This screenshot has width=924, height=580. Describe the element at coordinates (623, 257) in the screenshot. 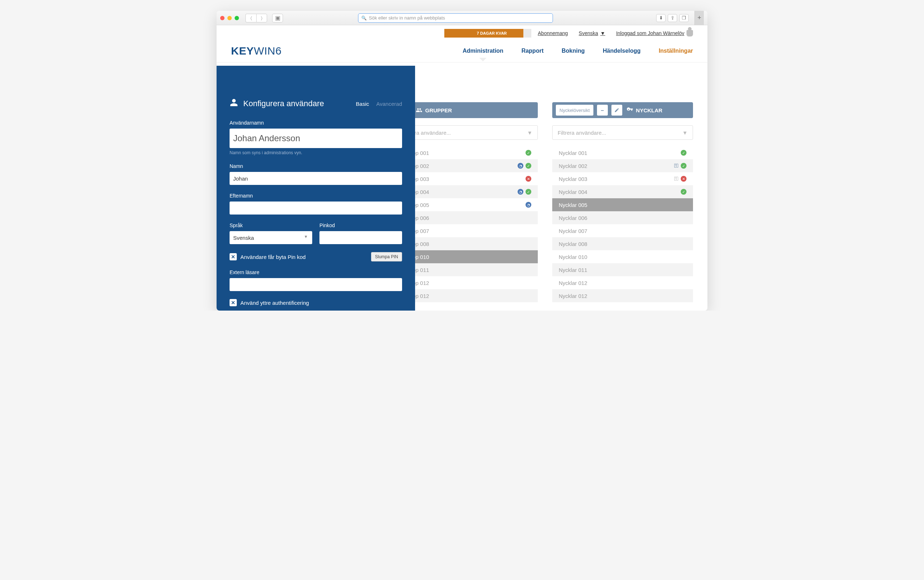

I see `list-item: Nycklar 010` at that location.